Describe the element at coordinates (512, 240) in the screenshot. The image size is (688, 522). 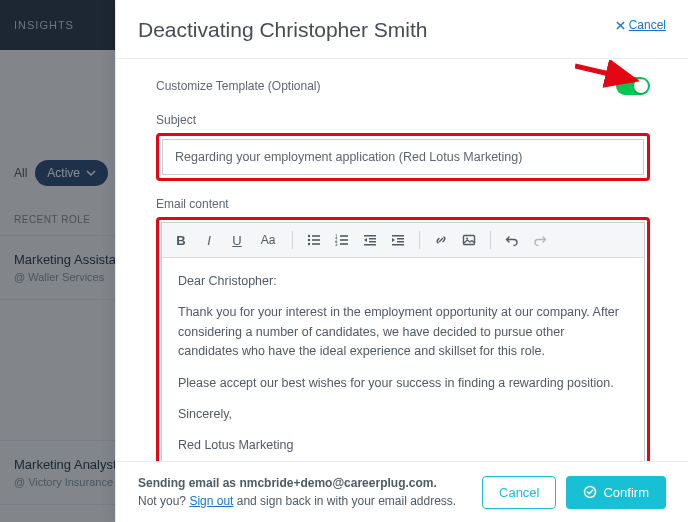
I see `undo-icon` at that location.